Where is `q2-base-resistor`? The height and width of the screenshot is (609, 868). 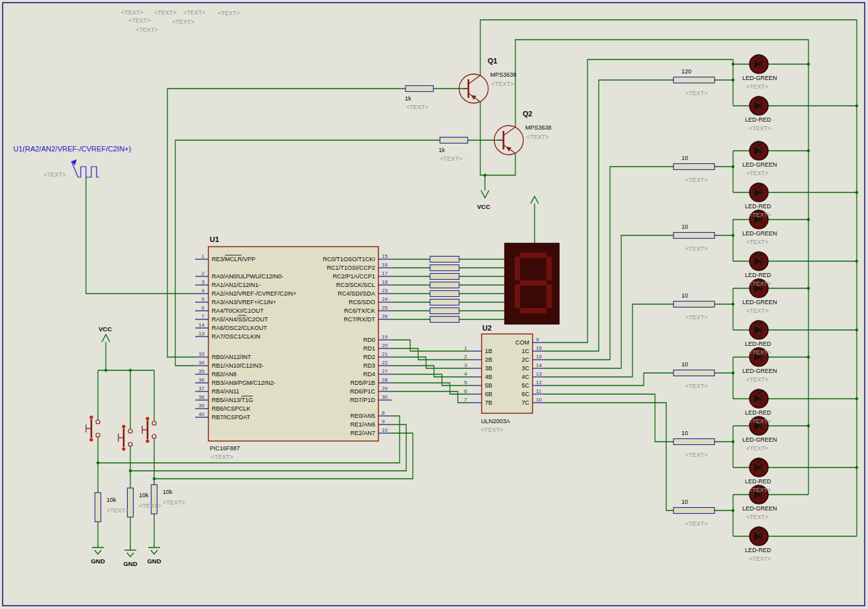 q2-base-resistor is located at coordinates (454, 140).